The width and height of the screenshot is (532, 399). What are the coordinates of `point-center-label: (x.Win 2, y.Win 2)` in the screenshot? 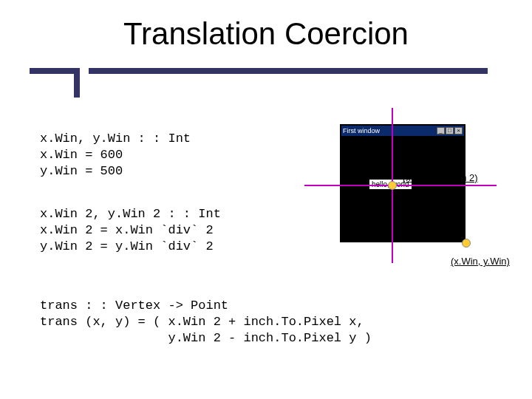 It's located at (440, 177).